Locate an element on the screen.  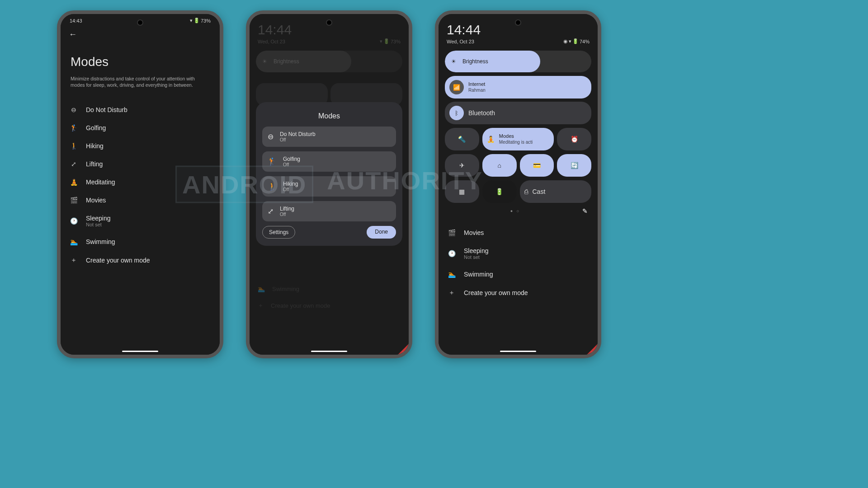
flashlight-icon: 🔦 is located at coordinates (462, 139).